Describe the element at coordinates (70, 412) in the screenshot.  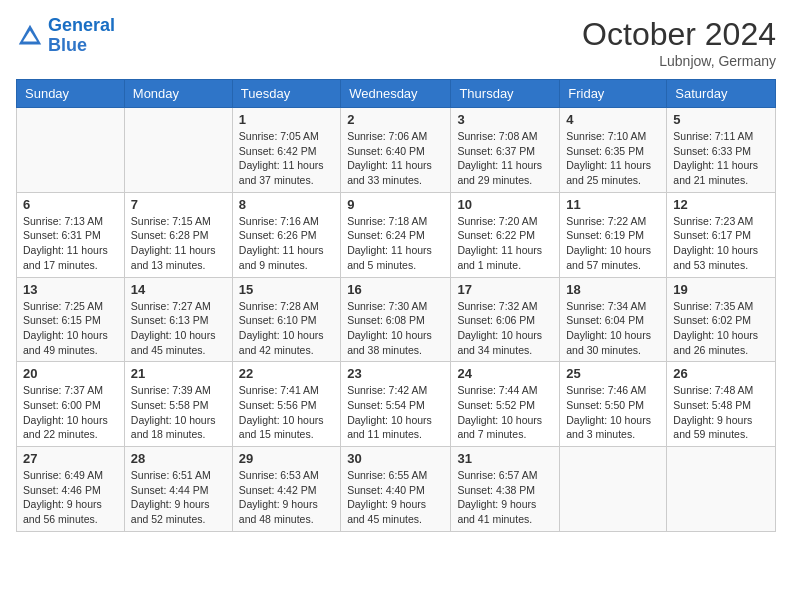
I see `day-info: Sunrise: 7:37 AM Sunset: 6:00 PM Dayligh…` at that location.